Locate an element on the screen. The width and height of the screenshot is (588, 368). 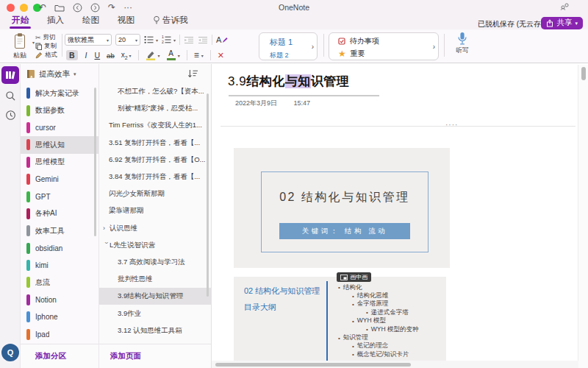
ribbon-tab-告诉我: 告诉我 is located at coordinates (171, 22).